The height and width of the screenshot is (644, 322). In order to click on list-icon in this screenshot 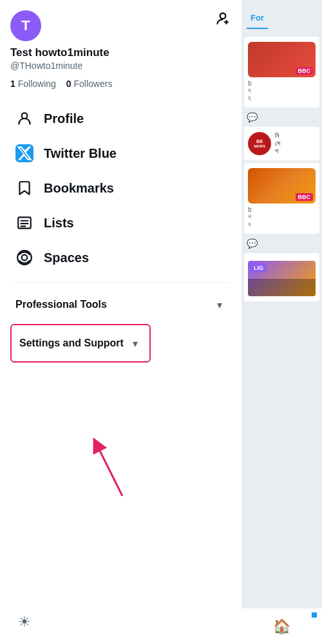, I will do `click(24, 223)`.